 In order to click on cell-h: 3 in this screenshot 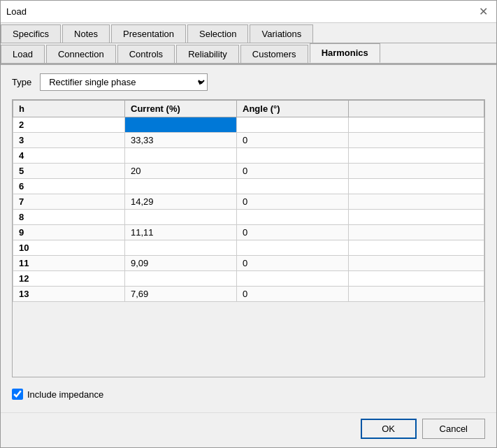, I will do `click(69, 140)`.